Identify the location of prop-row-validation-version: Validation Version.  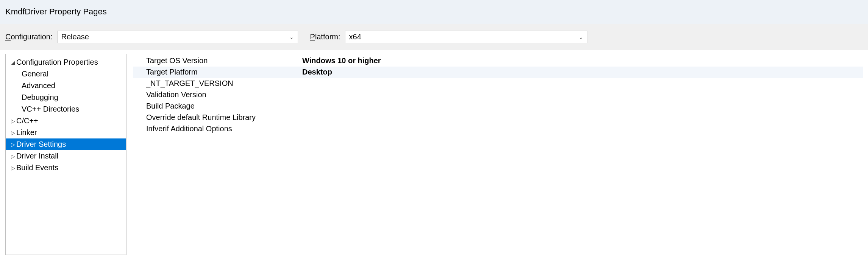
(498, 95).